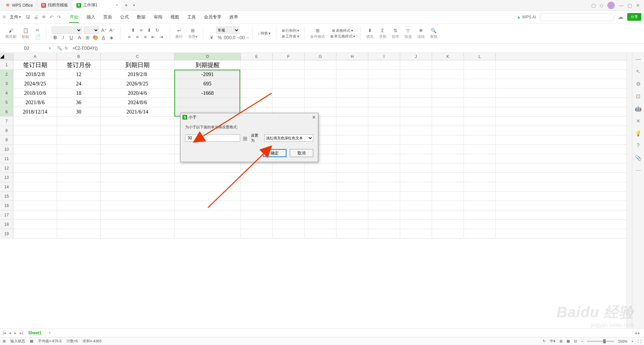 This screenshot has width=644, height=345. What do you see at coordinates (66, 48) in the screenshot?
I see `fx-icon: fx` at bounding box center [66, 48].